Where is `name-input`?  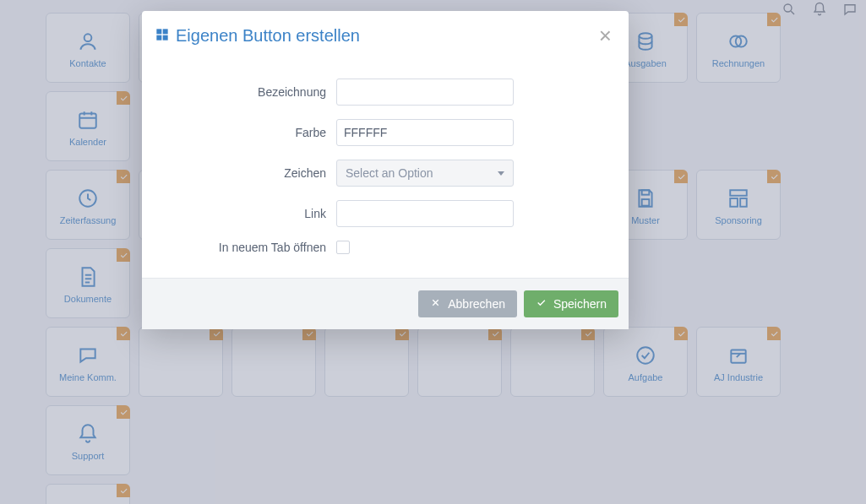 name-input is located at coordinates (425, 92).